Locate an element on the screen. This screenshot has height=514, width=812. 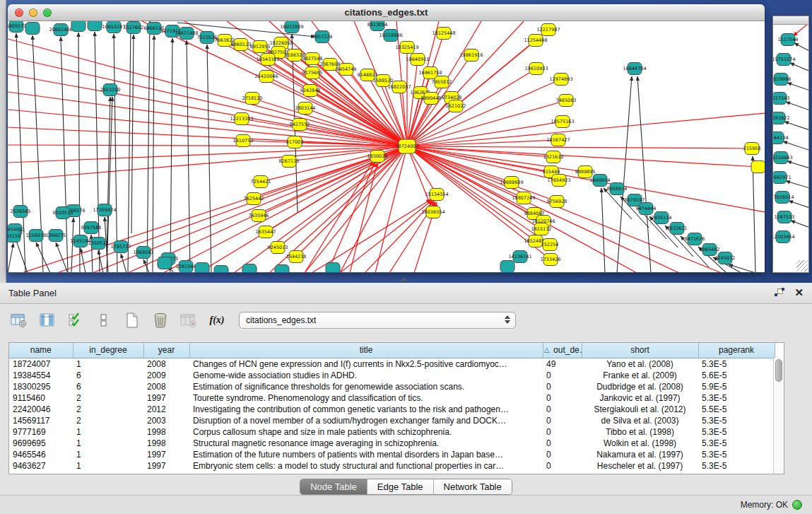
table-row: 2242004622012Investigating the contribut… is located at coordinates (392, 409).